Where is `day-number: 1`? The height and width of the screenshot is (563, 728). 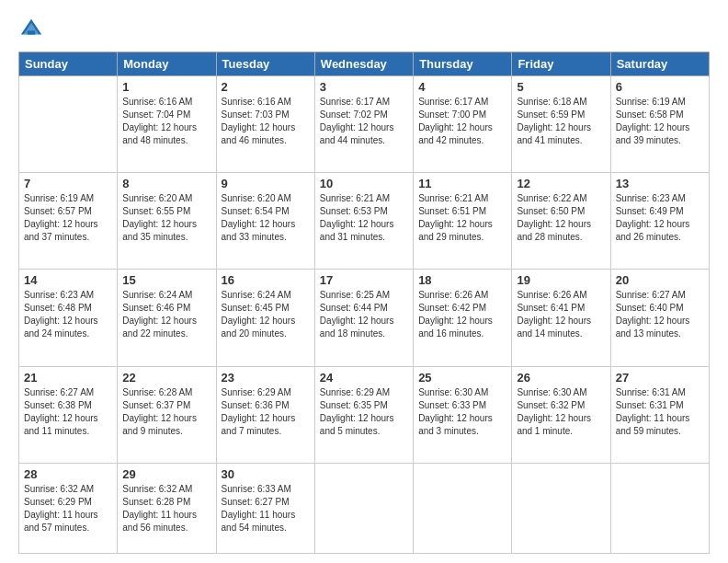
day-number: 1 is located at coordinates (166, 86).